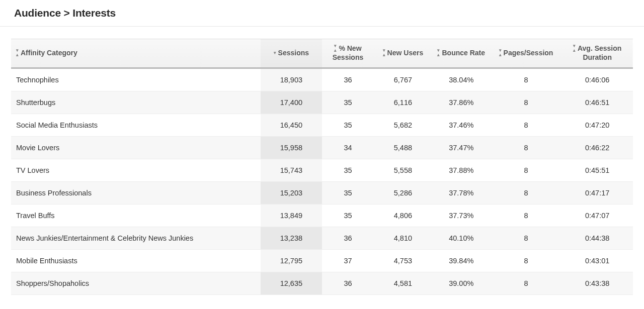 Image resolution: width=644 pixels, height=309 pixels. Describe the element at coordinates (322, 170) in the screenshot. I see `table-row: TV Lovers15,743355,55837.88%80:45:51` at that location.